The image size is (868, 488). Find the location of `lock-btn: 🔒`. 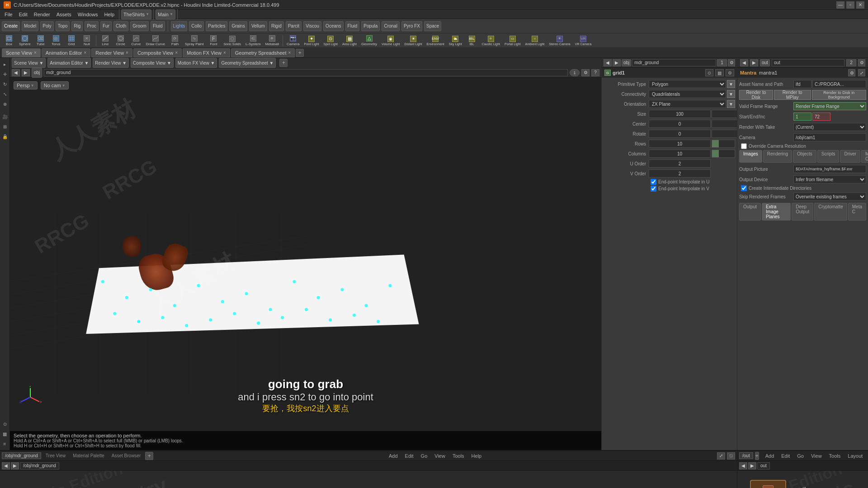

lock-btn: 🔒 is located at coordinates (5, 136).